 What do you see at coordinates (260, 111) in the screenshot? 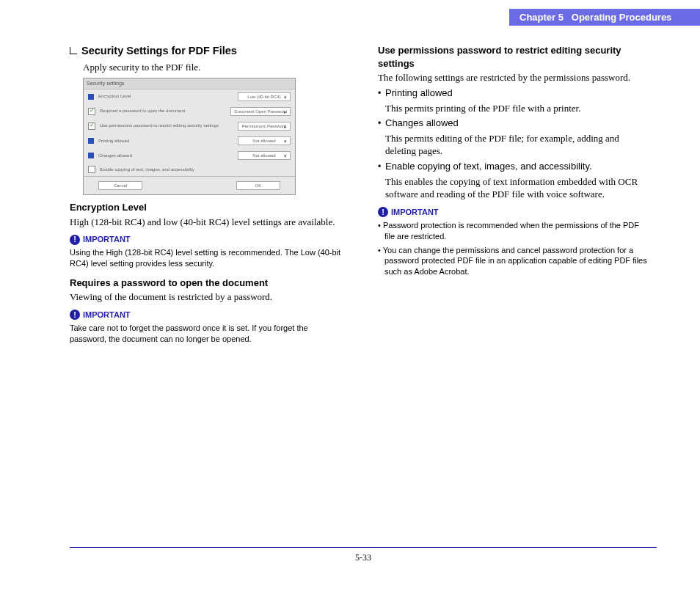
I see `doc-password-button: Document Open Password` at bounding box center [260, 111].